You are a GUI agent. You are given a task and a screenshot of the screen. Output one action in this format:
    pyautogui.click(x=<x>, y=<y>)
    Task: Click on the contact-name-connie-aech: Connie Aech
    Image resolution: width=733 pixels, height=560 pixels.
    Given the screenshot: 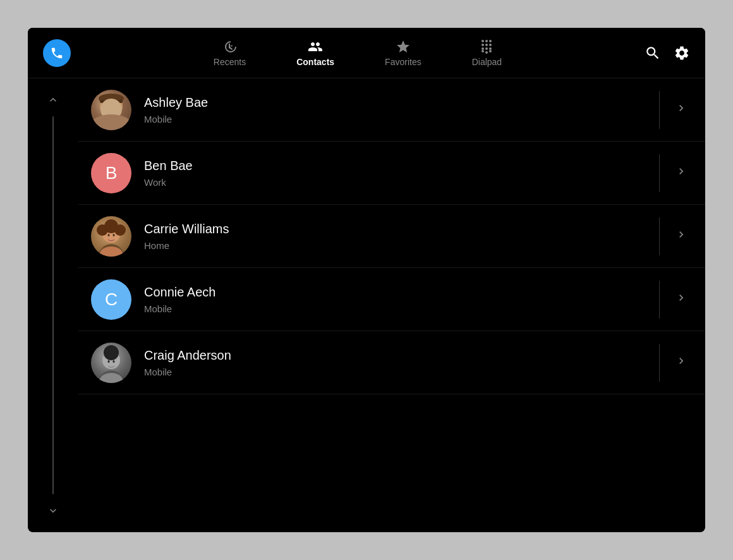 What is the action you would take?
    pyautogui.click(x=397, y=292)
    